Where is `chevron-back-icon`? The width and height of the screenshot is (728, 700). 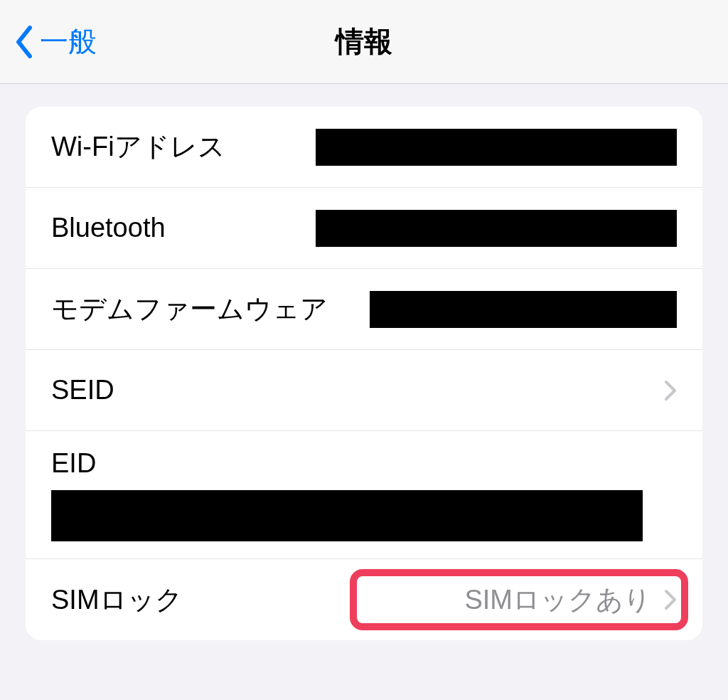
chevron-back-icon is located at coordinates (24, 42).